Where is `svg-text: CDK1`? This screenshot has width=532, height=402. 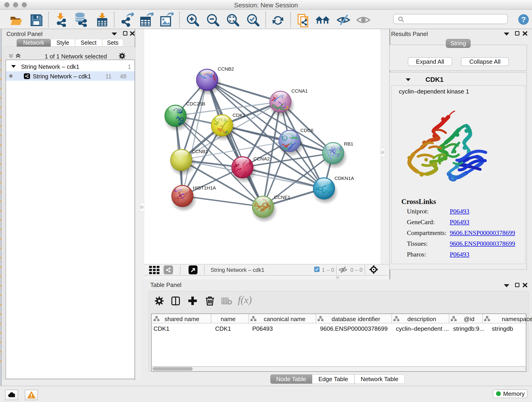 svg-text: CDK1 is located at coordinates (239, 115).